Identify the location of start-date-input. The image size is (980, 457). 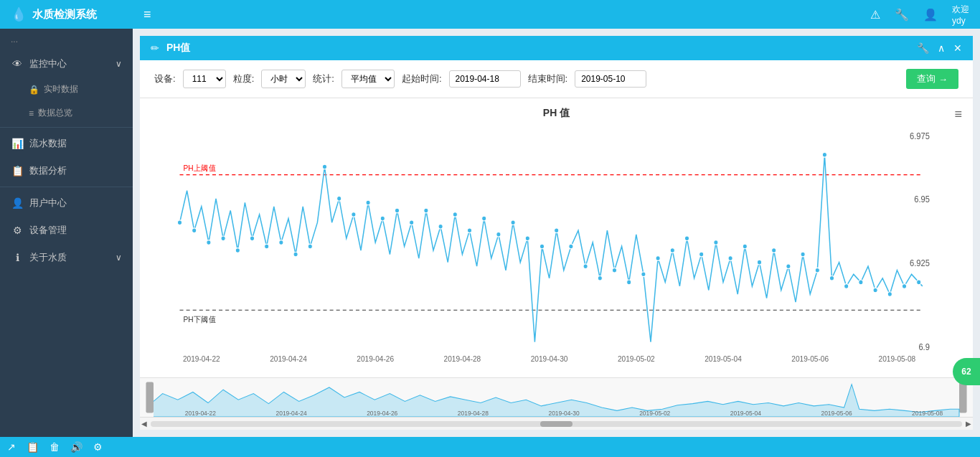
(485, 79).